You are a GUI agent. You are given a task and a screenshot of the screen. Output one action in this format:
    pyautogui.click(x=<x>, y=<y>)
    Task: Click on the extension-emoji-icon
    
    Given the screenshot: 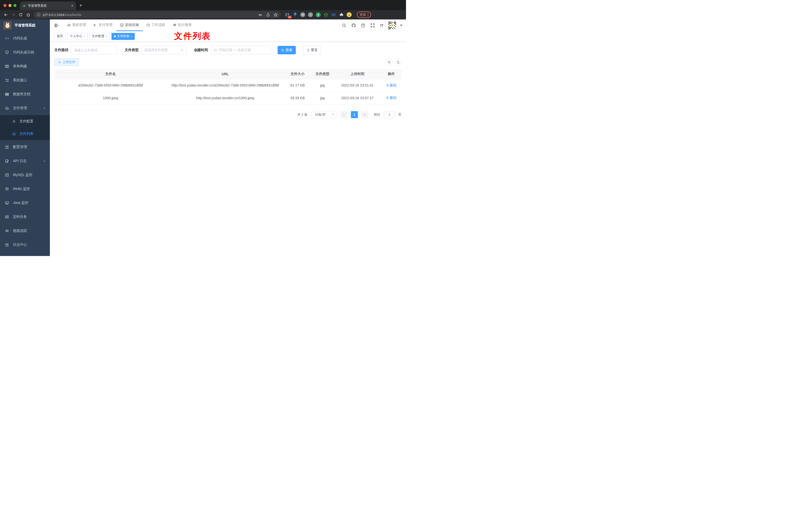 What is the action you would take?
    pyautogui.click(x=349, y=15)
    